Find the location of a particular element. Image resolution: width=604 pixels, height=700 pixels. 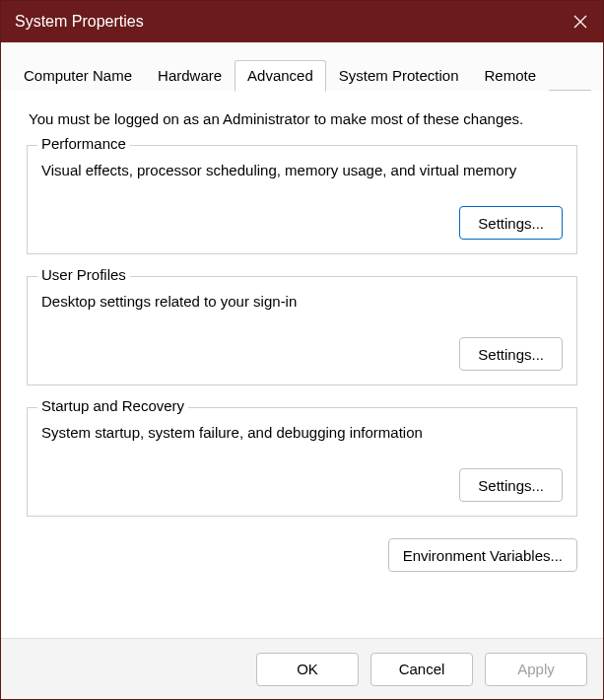

user-profiles-settings-button: Settings... is located at coordinates (510, 354).